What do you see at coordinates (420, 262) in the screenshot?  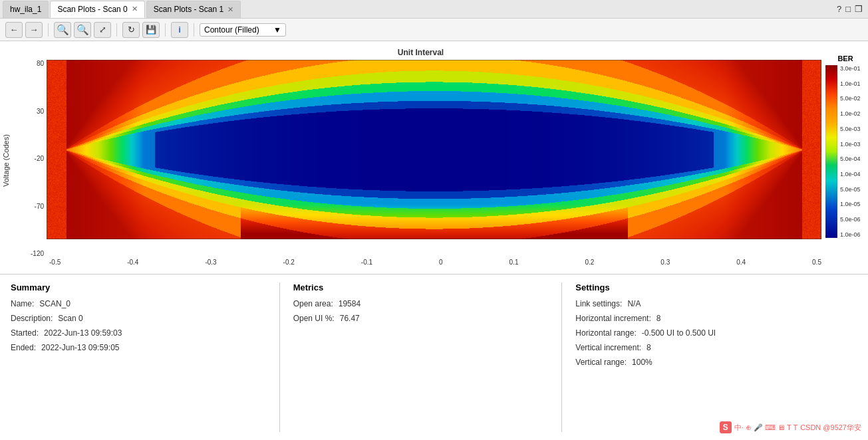 I see `x-ticks-row: -0.5 -0.4 -0.3 -0.2 -0.1 0 0.1 0.2 0.3 0…` at bounding box center [420, 262].